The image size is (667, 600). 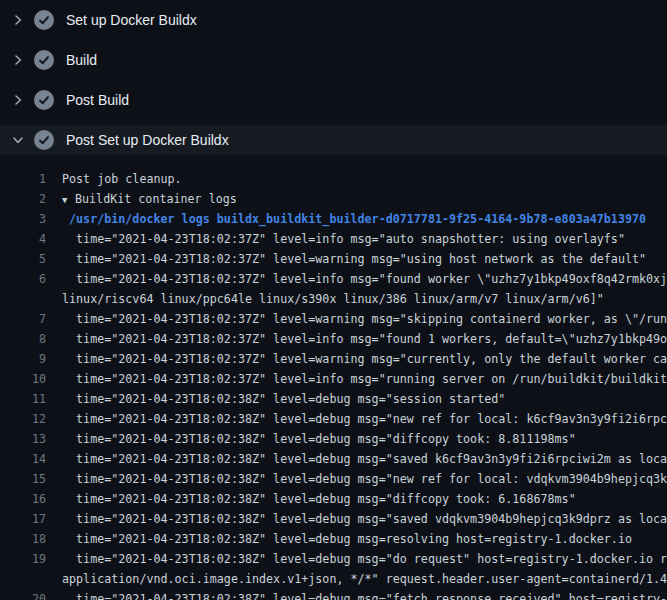 What do you see at coordinates (23, 559) in the screenshot?
I see `log-line-number: 19` at bounding box center [23, 559].